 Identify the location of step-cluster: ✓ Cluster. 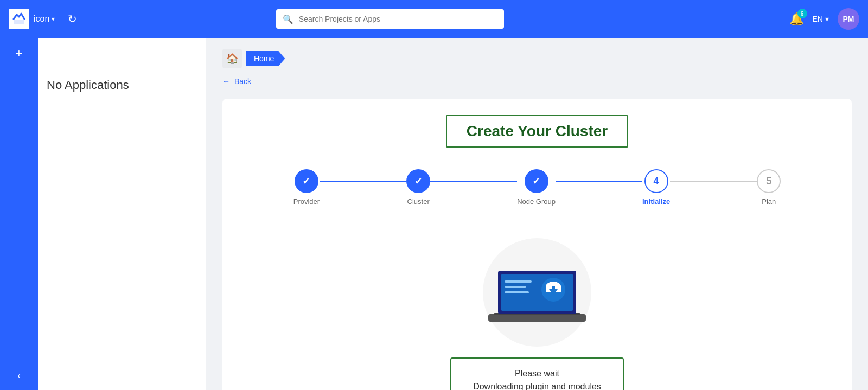
(418, 188).